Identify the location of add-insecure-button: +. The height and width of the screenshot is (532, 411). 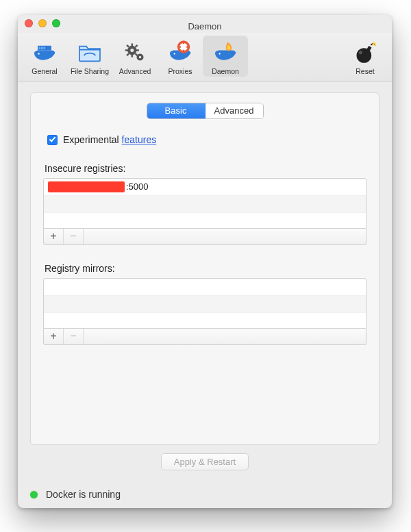
(53, 237).